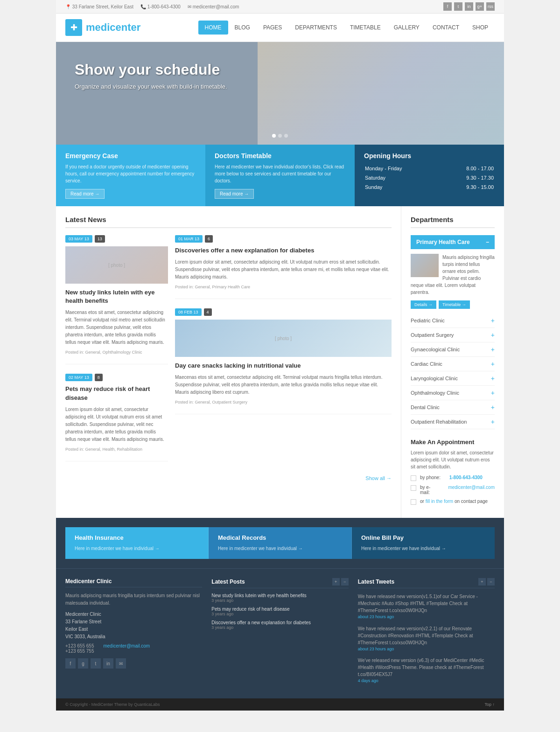 This screenshot has height=732, width=560. Describe the element at coordinates (453, 350) in the screenshot. I see `dept-list-item-2: Gynaecological Clinic +` at that location.